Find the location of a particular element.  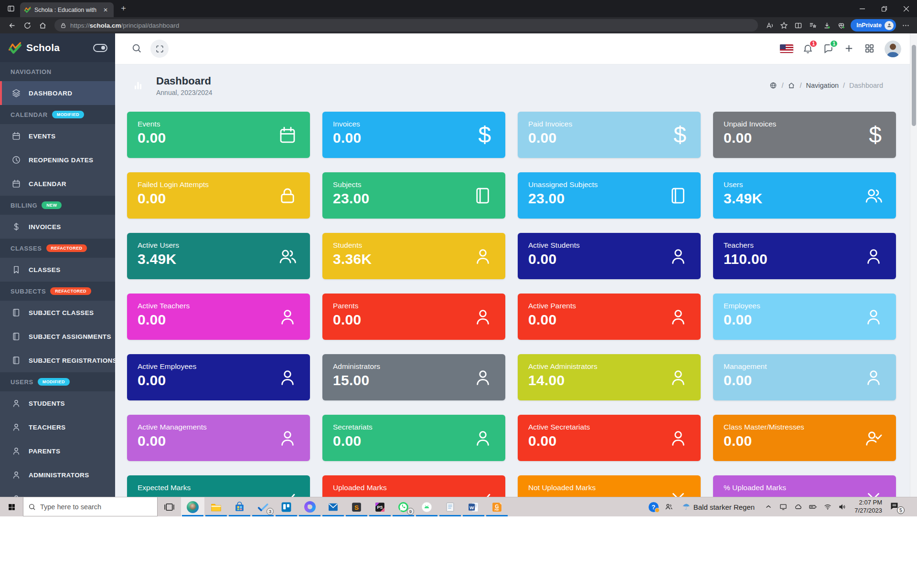

refresh-icon is located at coordinates (27, 25).